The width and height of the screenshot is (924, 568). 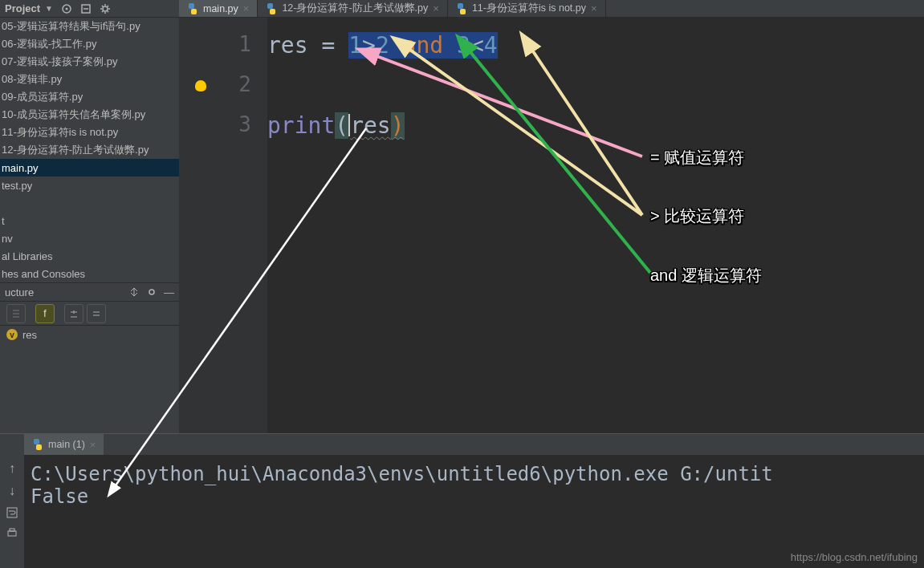 What do you see at coordinates (12, 469) in the screenshot?
I see `up-arrow-icon: ↑` at bounding box center [12, 469].